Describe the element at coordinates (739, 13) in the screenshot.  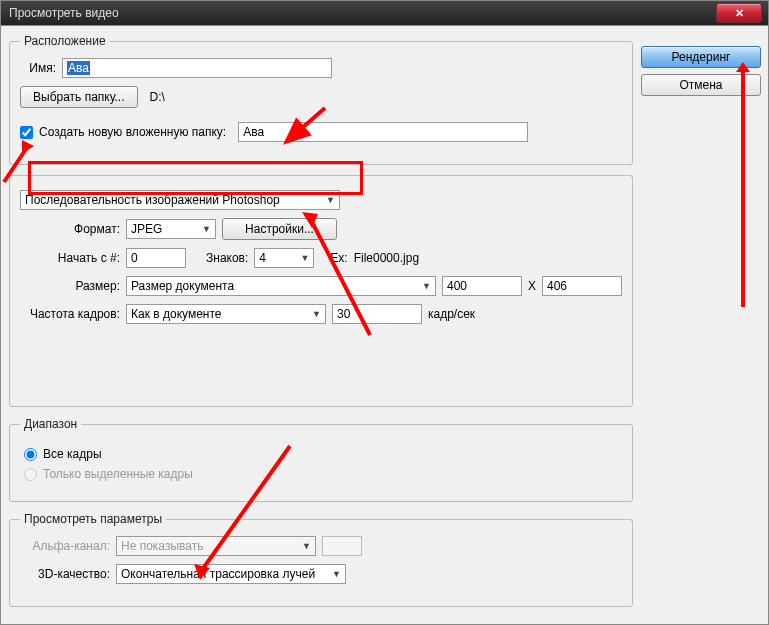
I see `close-button: ✕` at that location.